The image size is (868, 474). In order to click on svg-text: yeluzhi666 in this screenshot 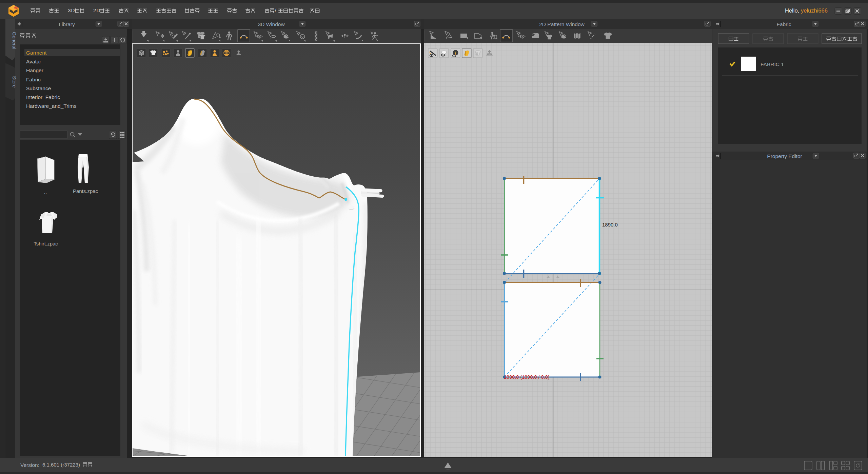, I will do `click(814, 11)`.